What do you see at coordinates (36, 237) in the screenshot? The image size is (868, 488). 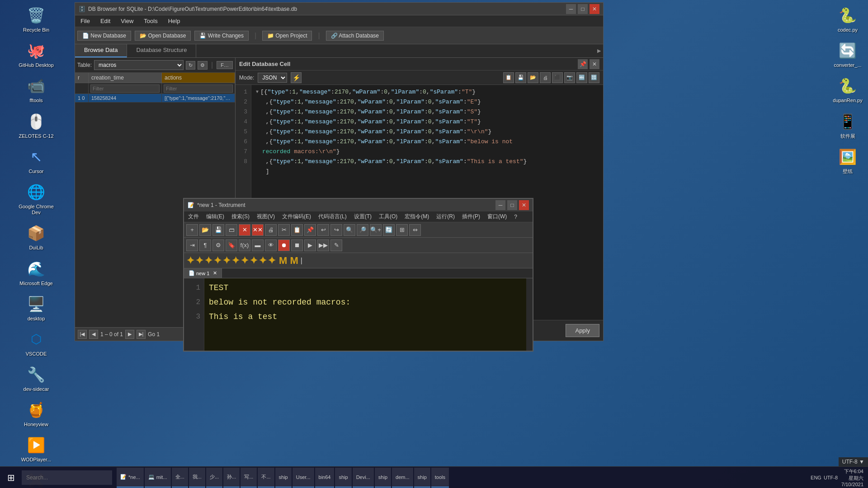 I see `icon-duilib: 📦 DuiLib` at bounding box center [36, 237].